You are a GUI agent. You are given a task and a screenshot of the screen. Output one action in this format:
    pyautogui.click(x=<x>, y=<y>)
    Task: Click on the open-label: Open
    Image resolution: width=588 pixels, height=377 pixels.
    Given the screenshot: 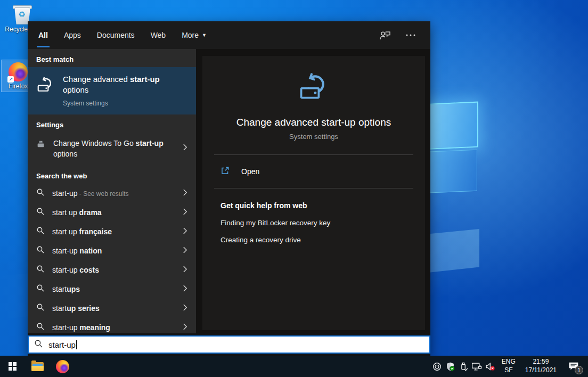 What is the action you would take?
    pyautogui.click(x=250, y=171)
    